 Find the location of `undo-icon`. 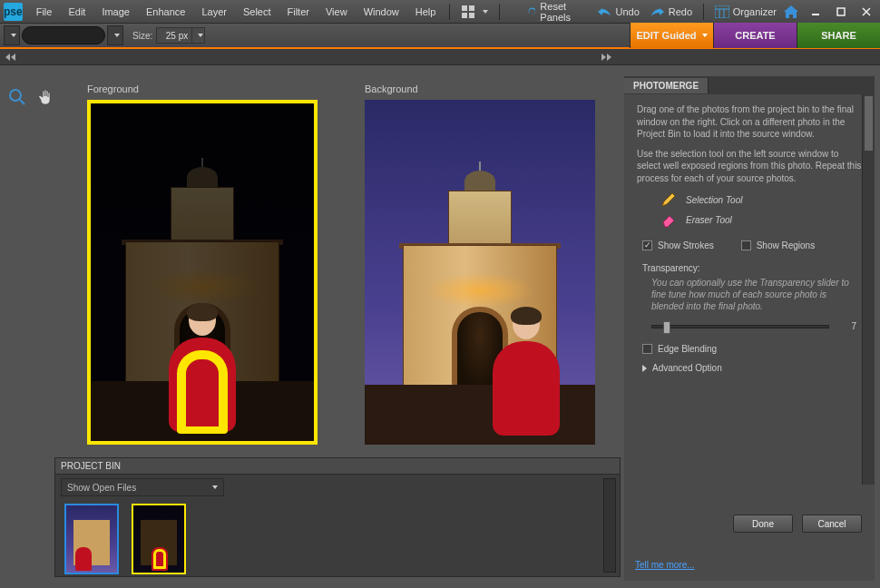

undo-icon is located at coordinates (604, 12).